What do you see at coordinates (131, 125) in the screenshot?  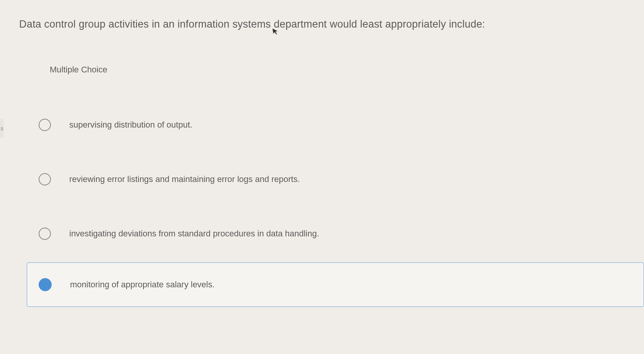 I see `option-text: supervising distribution of output.` at bounding box center [131, 125].